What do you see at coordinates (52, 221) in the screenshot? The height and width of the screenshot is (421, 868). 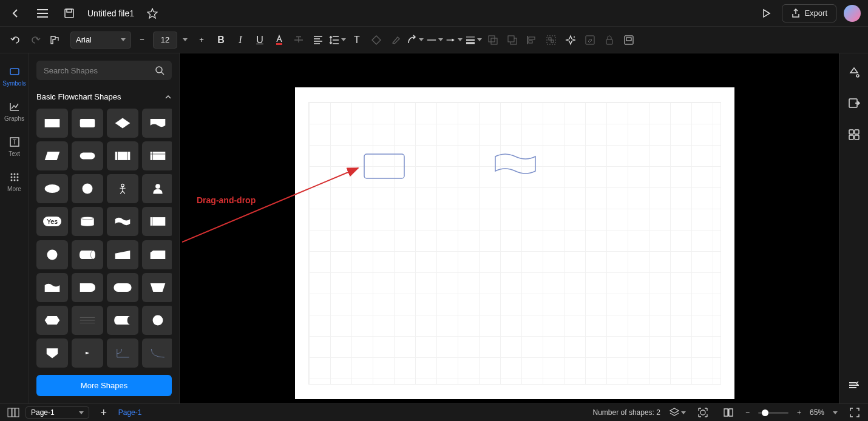 I see `yes-label: Yes` at bounding box center [52, 221].